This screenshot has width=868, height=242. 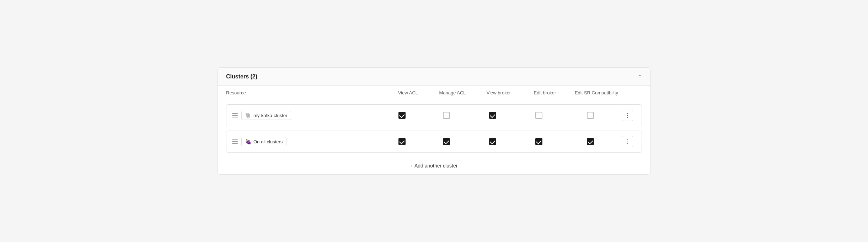 I want to click on all-clusters-icon: 🍇, so click(x=248, y=142).